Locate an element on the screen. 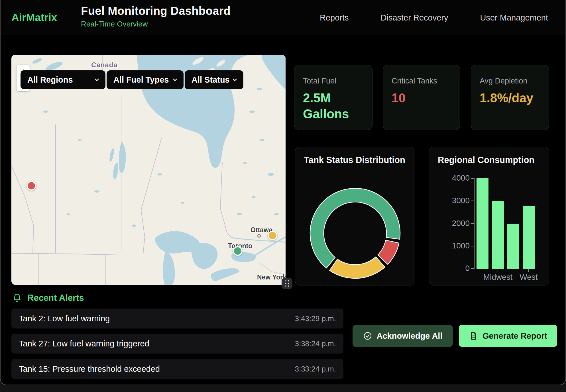  recent-alerts-title: Recent Alerts is located at coordinates (56, 298).